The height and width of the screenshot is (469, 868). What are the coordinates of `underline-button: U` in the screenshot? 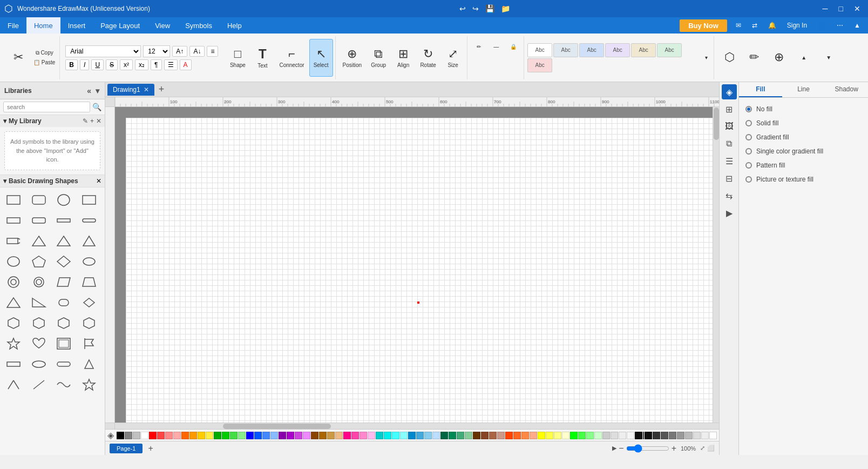 It's located at (97, 65).